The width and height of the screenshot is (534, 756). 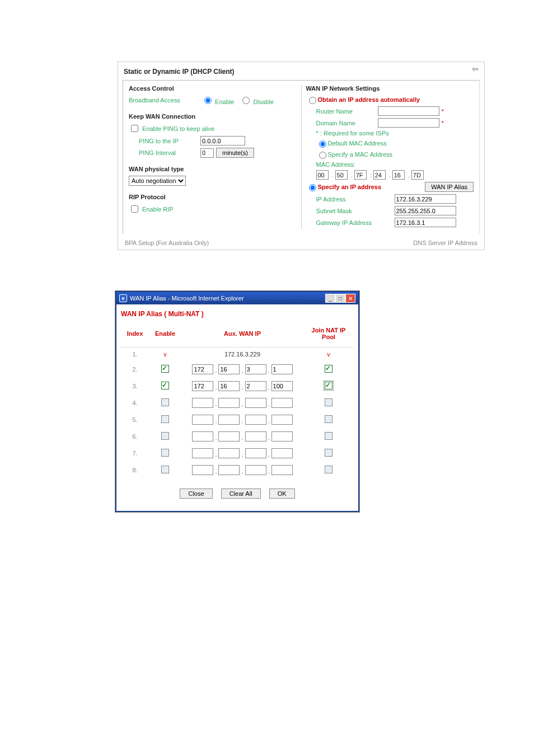 I want to click on row-ip-cell: ..., so click(x=242, y=403).